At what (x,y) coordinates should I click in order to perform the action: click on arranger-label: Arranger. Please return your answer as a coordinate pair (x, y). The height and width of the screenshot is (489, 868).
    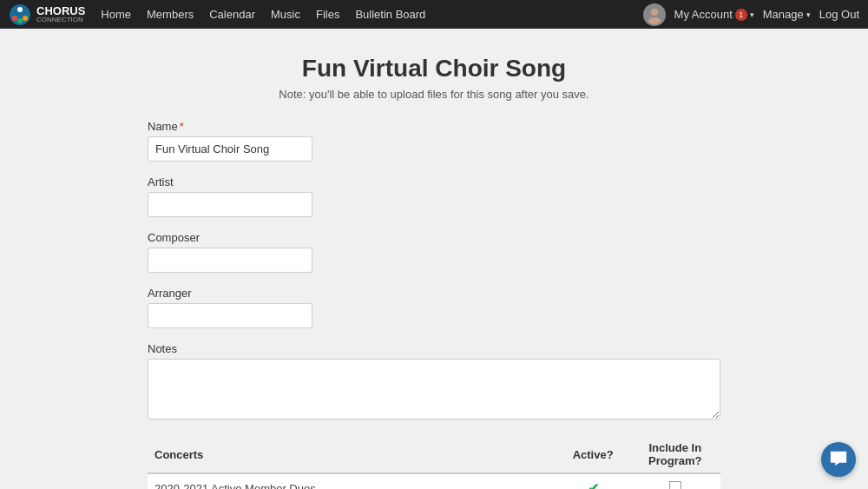
    Looking at the image, I should click on (434, 294).